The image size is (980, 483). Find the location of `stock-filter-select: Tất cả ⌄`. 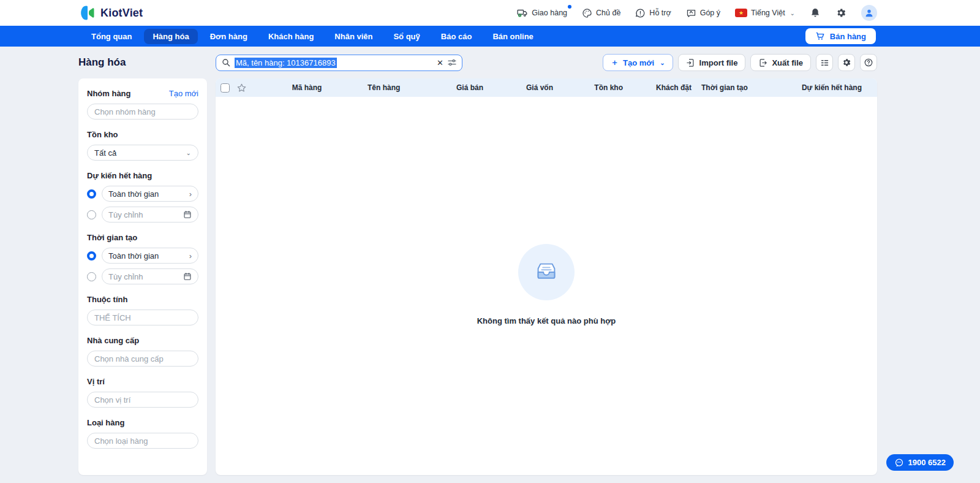

stock-filter-select: Tất cả ⌄ is located at coordinates (143, 153).